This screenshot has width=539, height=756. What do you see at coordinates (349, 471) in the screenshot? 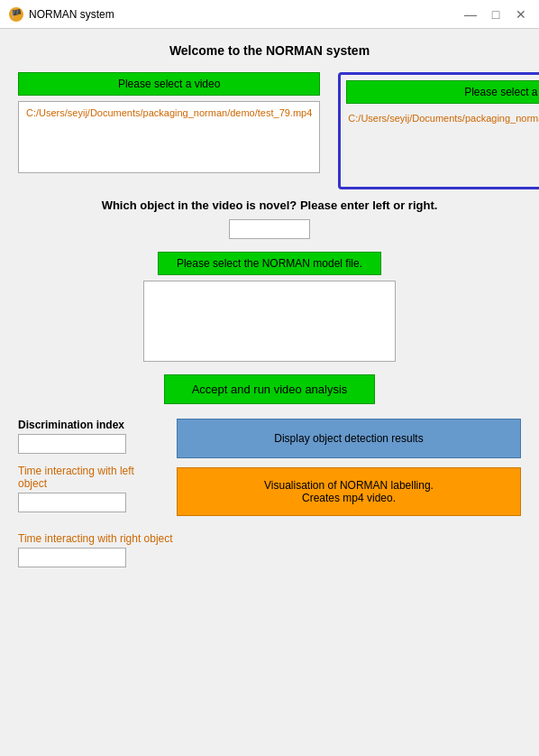
I see `right-buttons: Display object detection results Visuali…` at bounding box center [349, 471].